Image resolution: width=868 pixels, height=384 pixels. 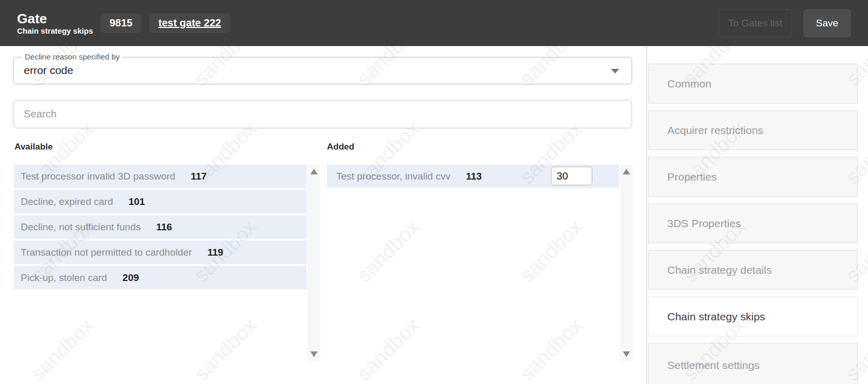 I want to click on search-input, so click(x=323, y=114).